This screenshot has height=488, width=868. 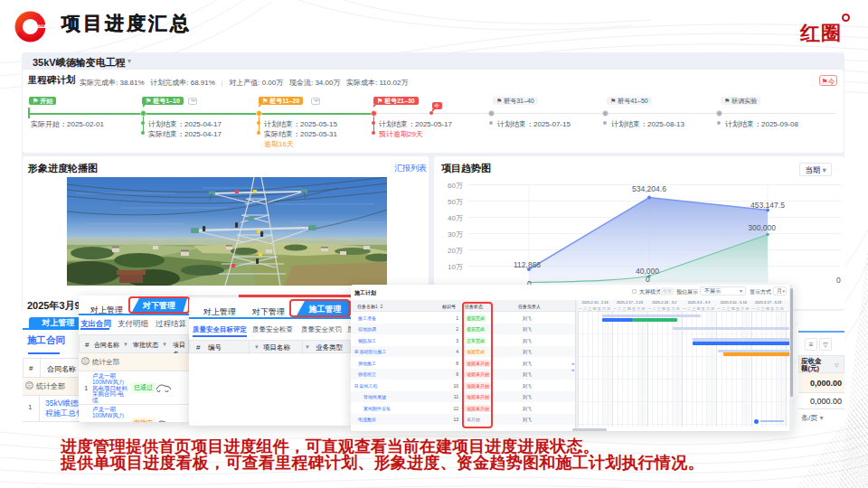 What do you see at coordinates (527, 264) in the screenshot?
I see `svg-text: 112,868` at bounding box center [527, 264].